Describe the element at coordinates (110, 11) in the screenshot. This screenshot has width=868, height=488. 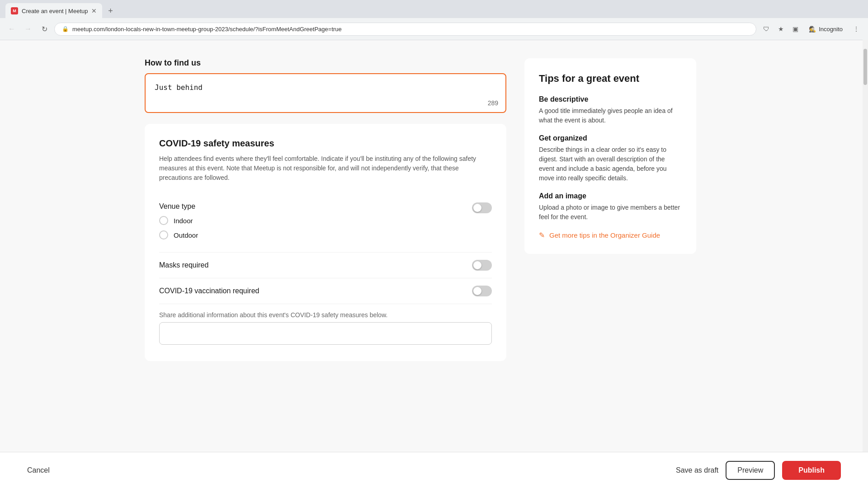
I see `new-tab-button: +` at that location.